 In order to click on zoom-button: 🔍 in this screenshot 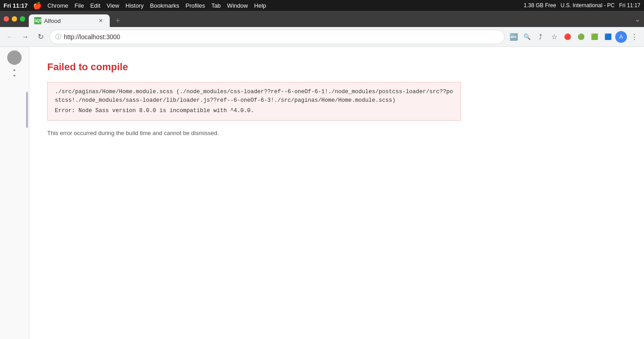, I will do `click(527, 37)`.